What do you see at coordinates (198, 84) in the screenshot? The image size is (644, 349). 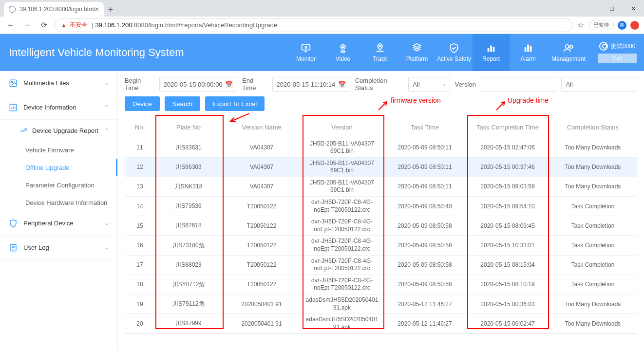 I see `begin-time-input: 2020-05-15 00:00:00📅` at bounding box center [198, 84].